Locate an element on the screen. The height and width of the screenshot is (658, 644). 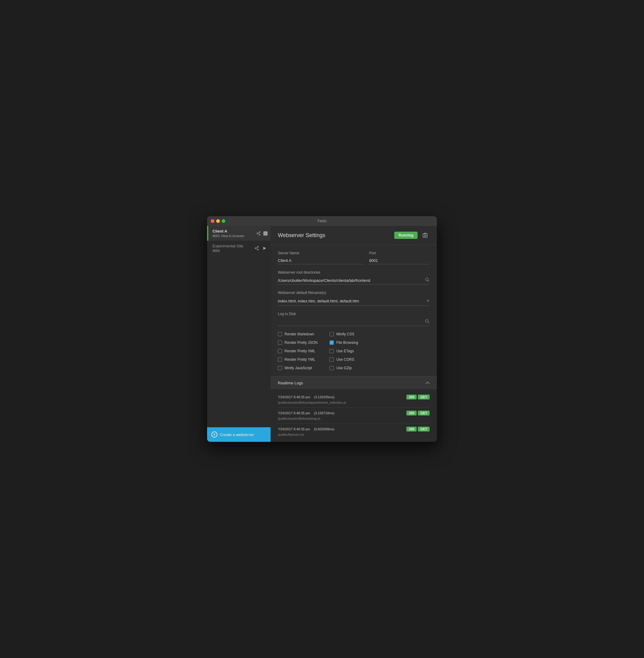
log-method-1: GET is located at coordinates (423, 397).